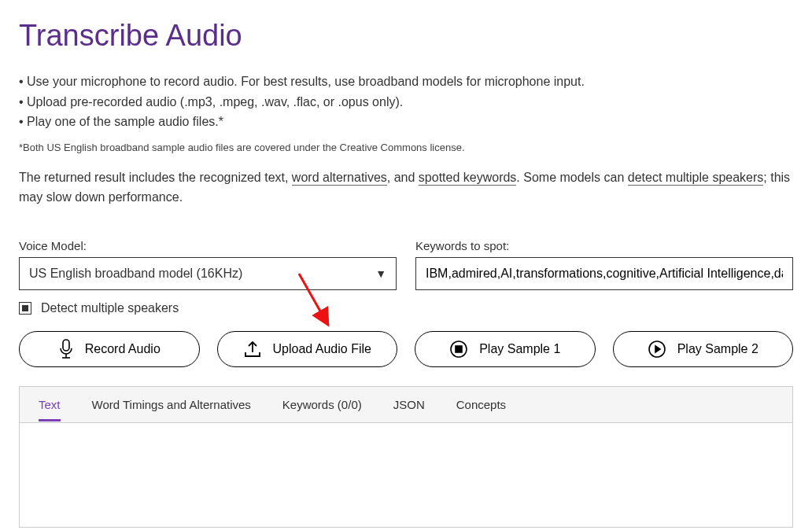 Image resolution: width=812 pixels, height=530 pixels. What do you see at coordinates (66, 349) in the screenshot?
I see `microphone-icon` at bounding box center [66, 349].